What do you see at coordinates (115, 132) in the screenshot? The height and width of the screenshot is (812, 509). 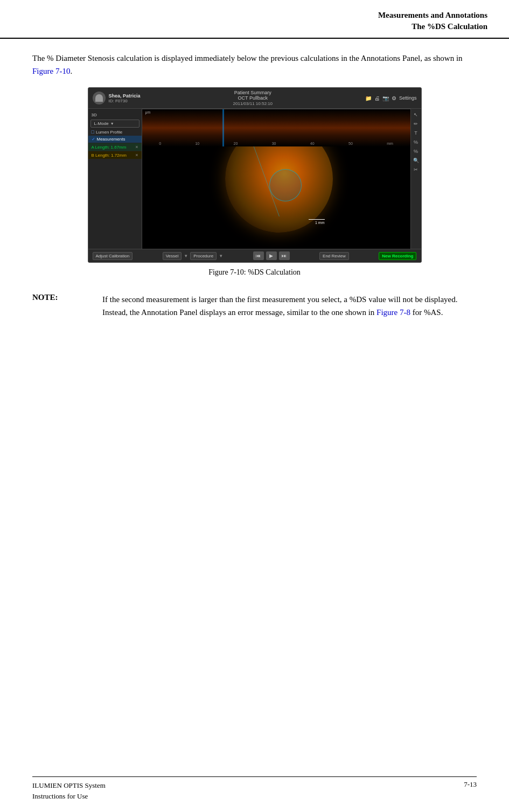 I see `sidebar-lumen-profile: □ Lumen Profile` at bounding box center [115, 132].